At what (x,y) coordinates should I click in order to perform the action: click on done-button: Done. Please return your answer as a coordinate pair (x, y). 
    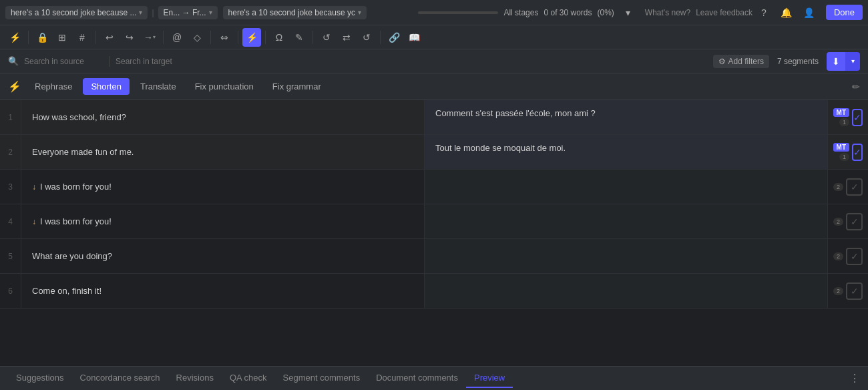
    Looking at the image, I should click on (844, 12).